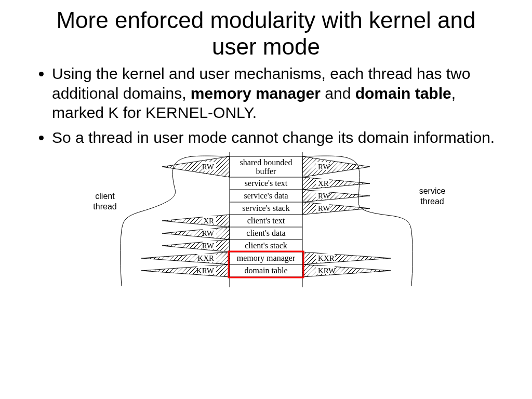  Describe the element at coordinates (266, 270) in the screenshot. I see `mem-row-label: domain table` at that location.